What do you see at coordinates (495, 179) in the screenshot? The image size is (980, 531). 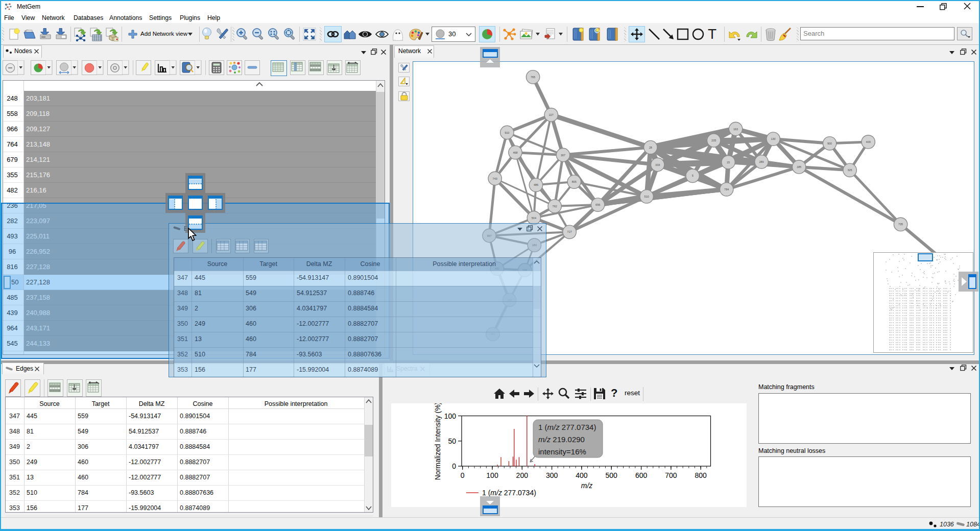 I see `svg-text: 743` at bounding box center [495, 179].